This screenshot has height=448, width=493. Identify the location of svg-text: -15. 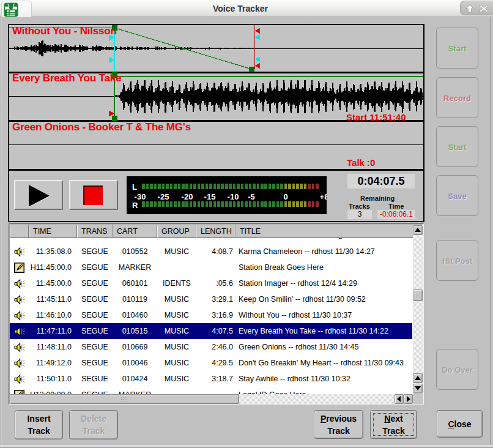
(210, 197).